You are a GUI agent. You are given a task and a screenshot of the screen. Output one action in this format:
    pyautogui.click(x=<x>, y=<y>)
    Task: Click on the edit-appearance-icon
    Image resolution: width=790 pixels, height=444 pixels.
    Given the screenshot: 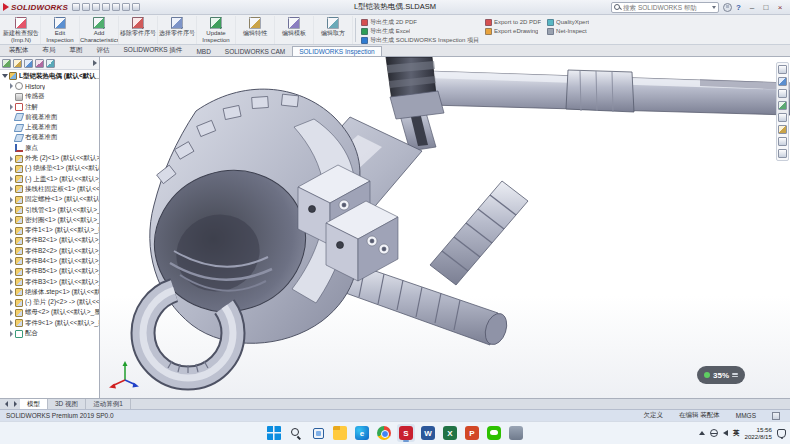 What is the action you would take?
    pyautogui.click(x=782, y=130)
    